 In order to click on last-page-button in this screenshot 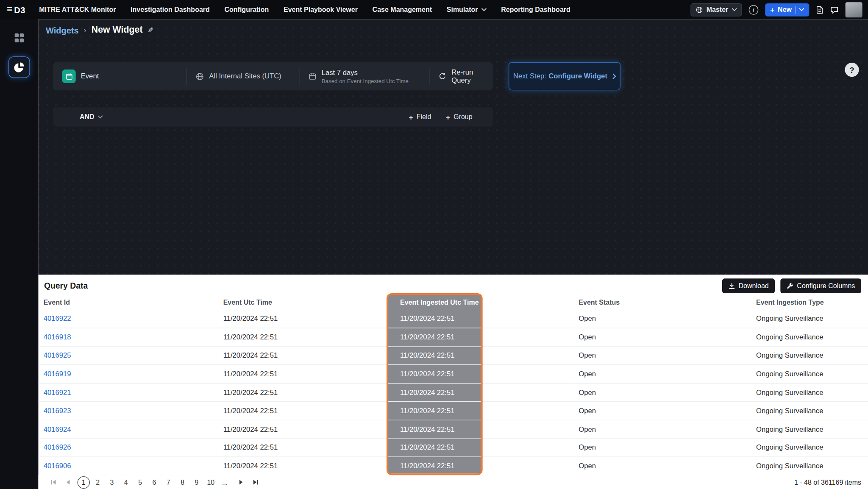, I will do `click(256, 482)`.